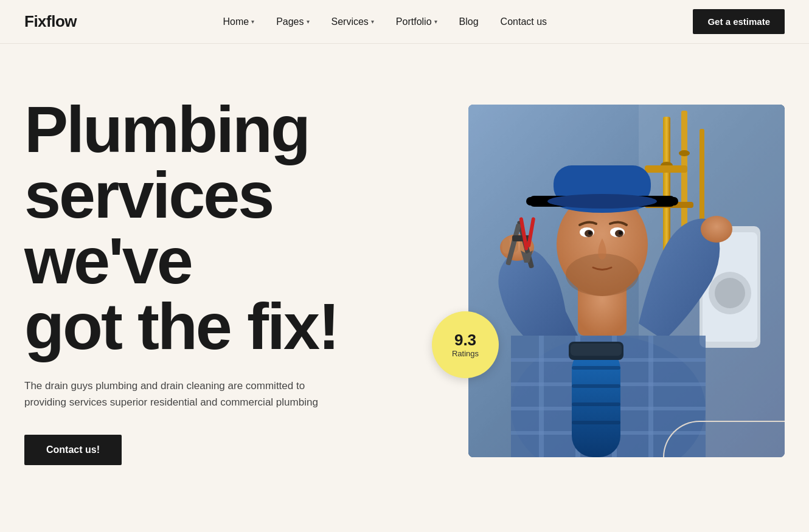 This screenshot has height=532, width=809. Describe the element at coordinates (465, 340) in the screenshot. I see `rating-value: 9.3` at that location.